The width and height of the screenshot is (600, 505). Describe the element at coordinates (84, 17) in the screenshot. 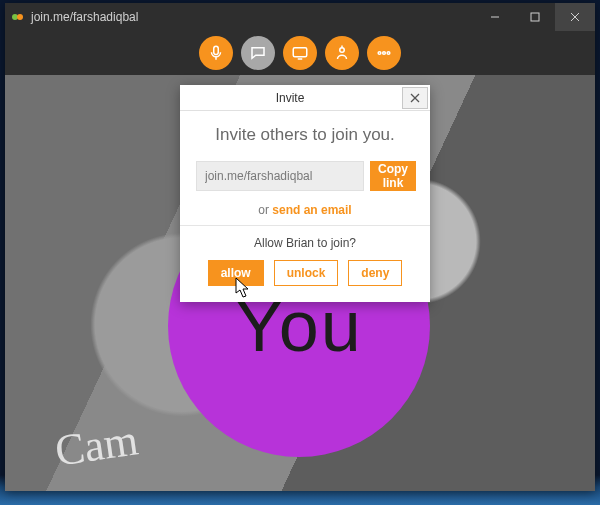

I see `window-title: join.me/farshadiqbal` at that location.